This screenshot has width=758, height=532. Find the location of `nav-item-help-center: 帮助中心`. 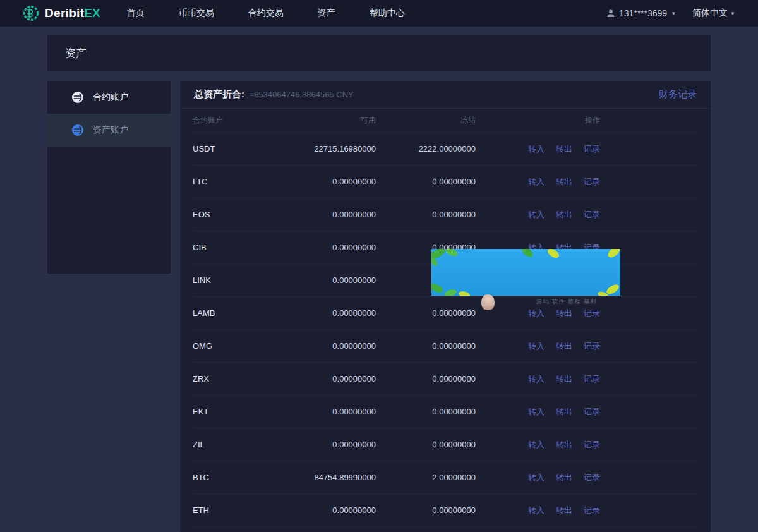

nav-item-help-center: 帮助中心 is located at coordinates (387, 13).